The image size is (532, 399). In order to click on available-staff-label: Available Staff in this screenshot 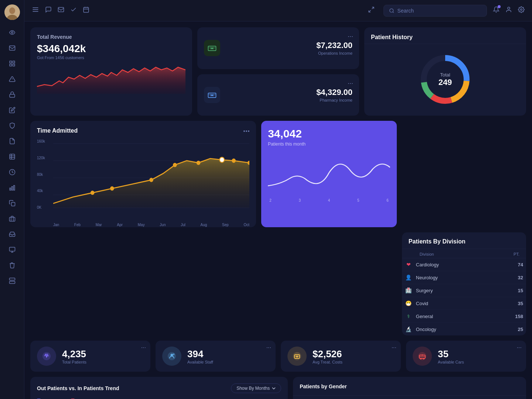, I will do `click(200, 362)`.